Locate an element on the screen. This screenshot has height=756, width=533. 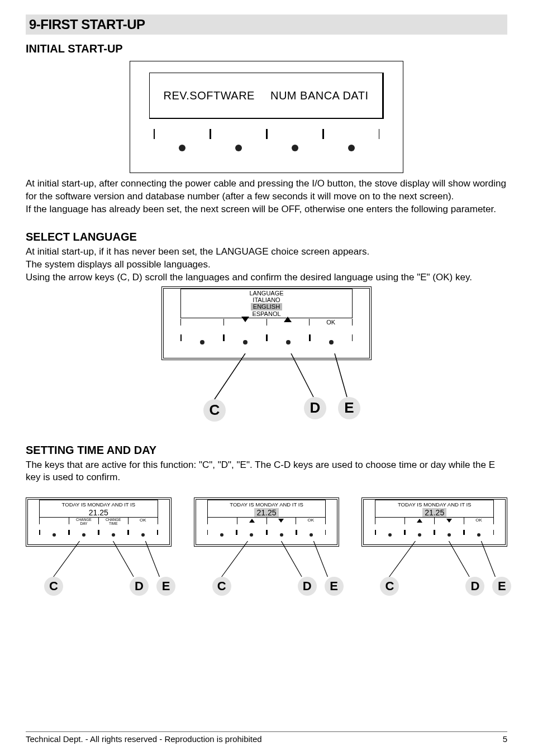
initial-heading: INITIAL START-UP is located at coordinates (266, 49).